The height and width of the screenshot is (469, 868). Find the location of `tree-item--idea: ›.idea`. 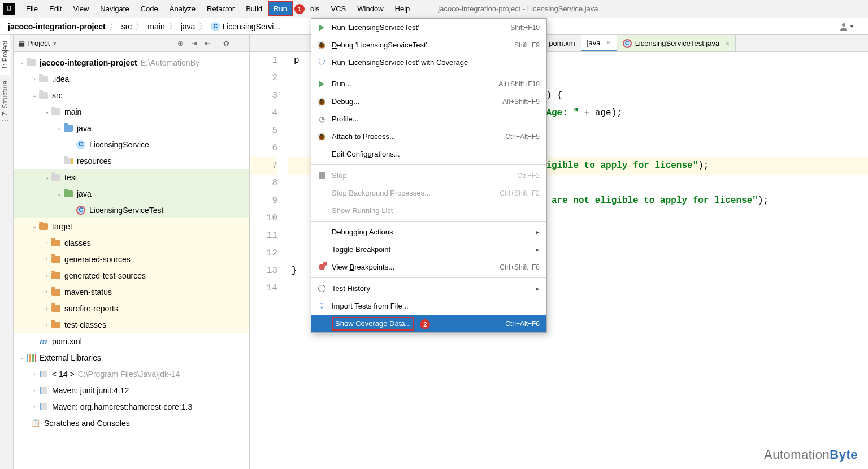

tree-item--idea: ›.idea is located at coordinates (131, 79).